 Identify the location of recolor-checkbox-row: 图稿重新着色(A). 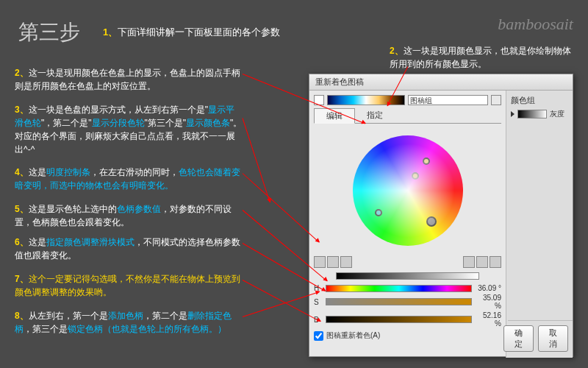
(407, 336).